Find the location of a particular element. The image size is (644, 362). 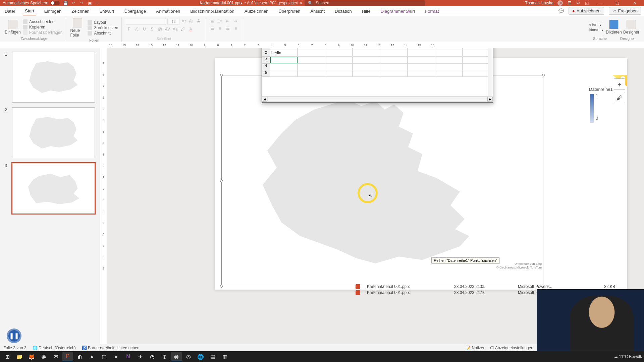

toggle-switch-icon is located at coordinates (55, 3).